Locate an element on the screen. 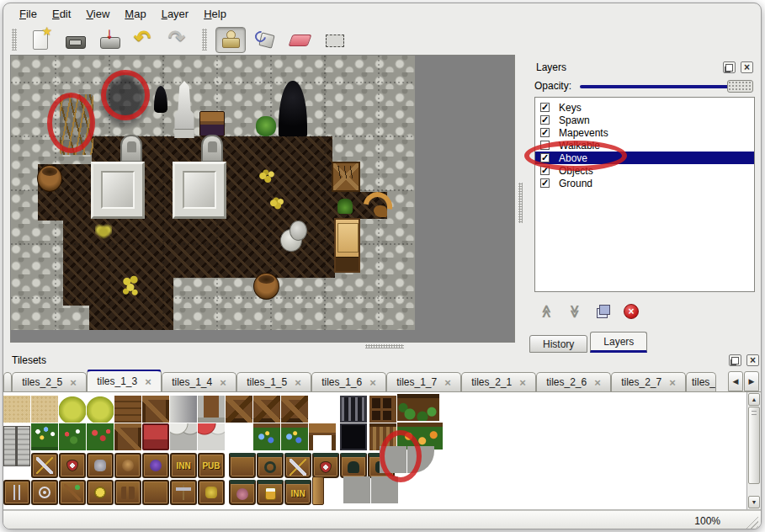  tileset-tile-flowers-blue is located at coordinates (267, 437).